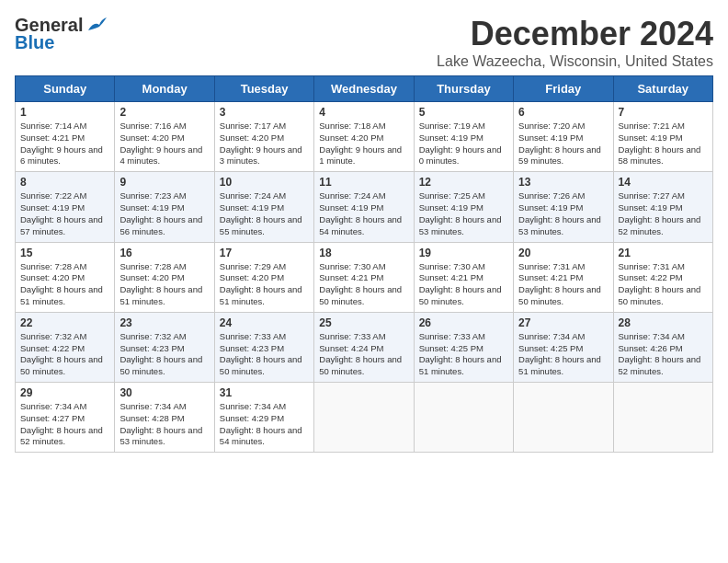  Describe the element at coordinates (663, 277) in the screenshot. I see `calendar-cell: 21Sunrise: 7:31 AMSunset: 4:22 PMDayligh…` at that location.